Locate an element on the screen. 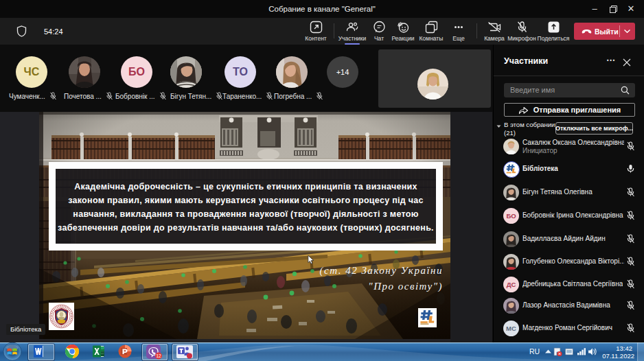 The width and height of the screenshot is (644, 361). svg-text: 13:42 is located at coordinates (624, 349).